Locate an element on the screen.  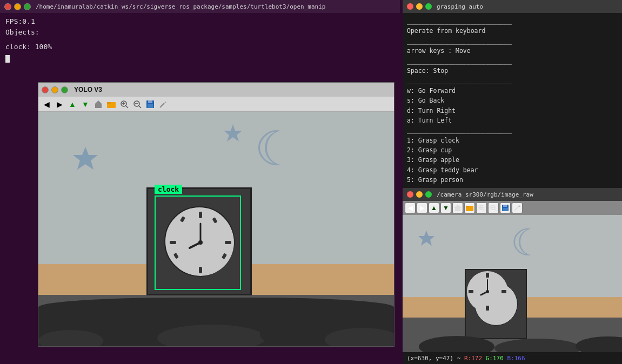
cam-zoom-out-button is located at coordinates (493, 208).